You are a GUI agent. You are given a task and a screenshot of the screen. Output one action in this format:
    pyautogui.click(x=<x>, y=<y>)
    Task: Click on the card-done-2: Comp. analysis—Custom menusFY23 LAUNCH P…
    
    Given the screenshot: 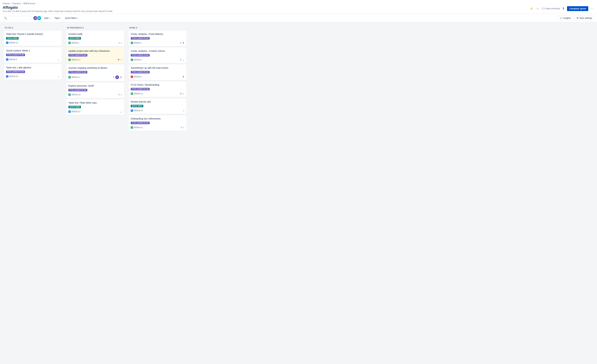 What is the action you would take?
    pyautogui.click(x=157, y=55)
    